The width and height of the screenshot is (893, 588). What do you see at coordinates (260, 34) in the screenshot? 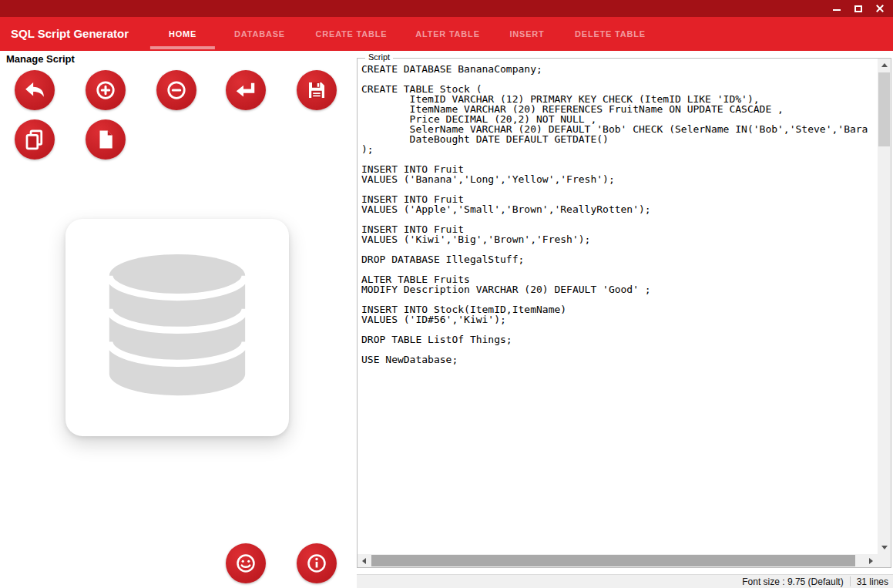
I see `tab-database: DATABASE` at bounding box center [260, 34].